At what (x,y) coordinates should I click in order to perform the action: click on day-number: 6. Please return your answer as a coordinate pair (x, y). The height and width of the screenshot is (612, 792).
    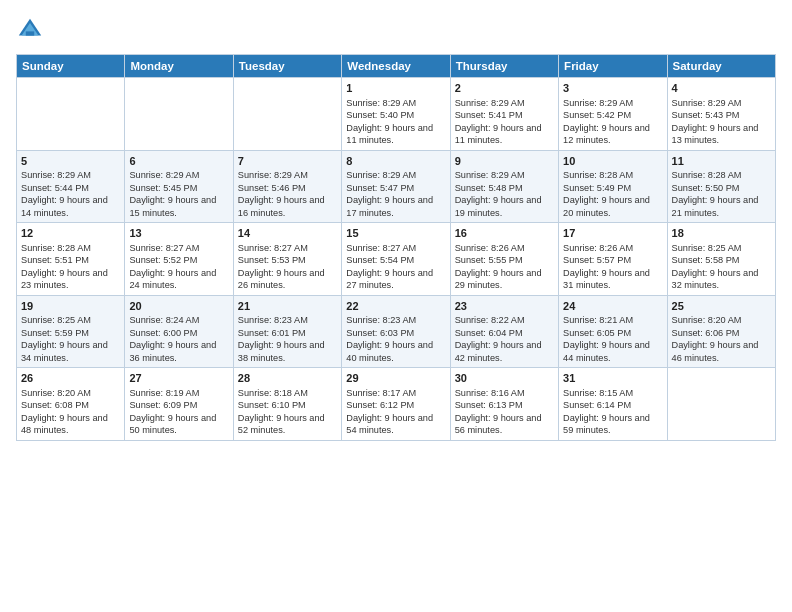
    Looking at the image, I should click on (178, 162).